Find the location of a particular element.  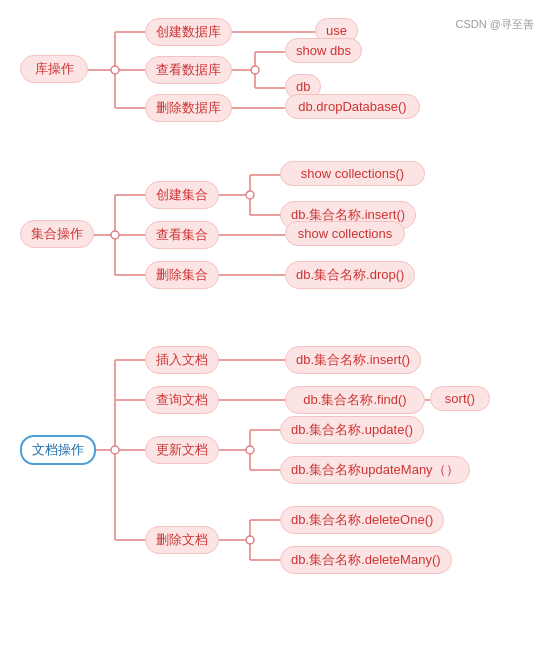

delete-col-node: 删除集合 is located at coordinates (182, 275).